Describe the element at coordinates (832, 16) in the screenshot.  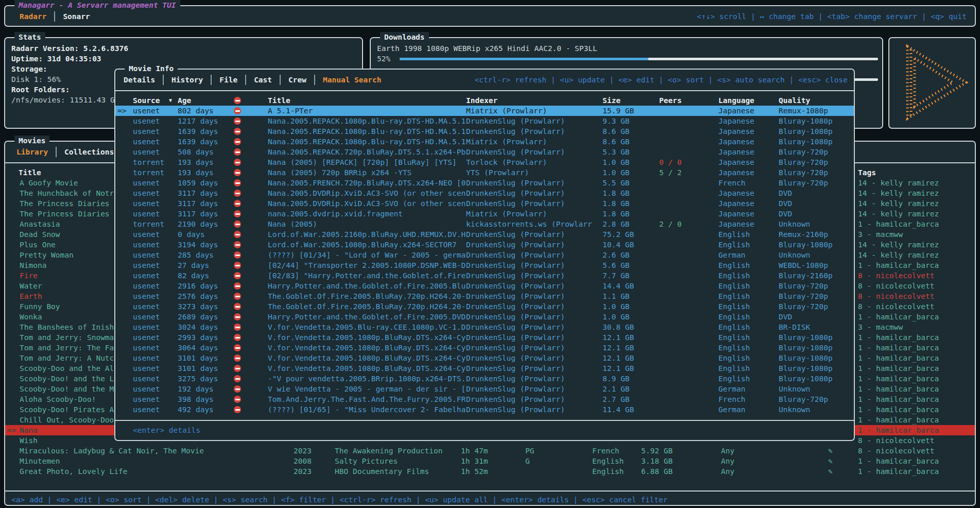
I see `global-keybinds: <↑↓> scroll | ↔ change tab | <tab> chang…` at that location.